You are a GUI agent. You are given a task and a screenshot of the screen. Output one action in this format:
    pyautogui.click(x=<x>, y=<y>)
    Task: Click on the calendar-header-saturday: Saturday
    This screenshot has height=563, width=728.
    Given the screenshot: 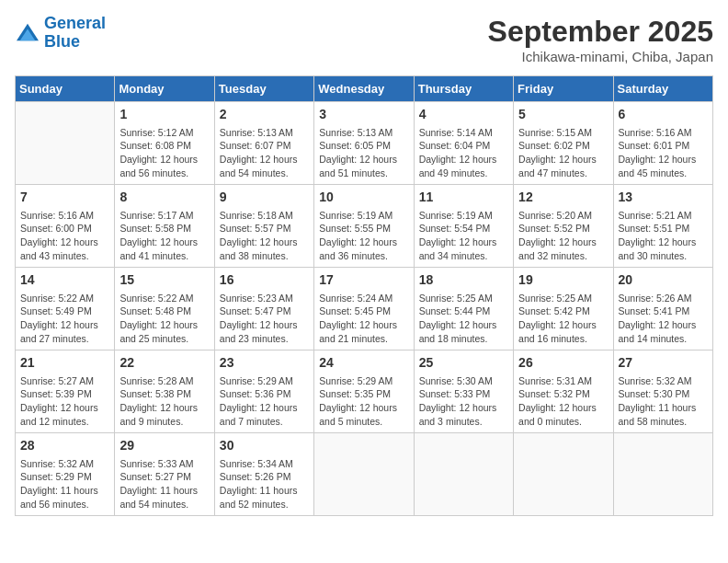 What is the action you would take?
    pyautogui.click(x=663, y=89)
    